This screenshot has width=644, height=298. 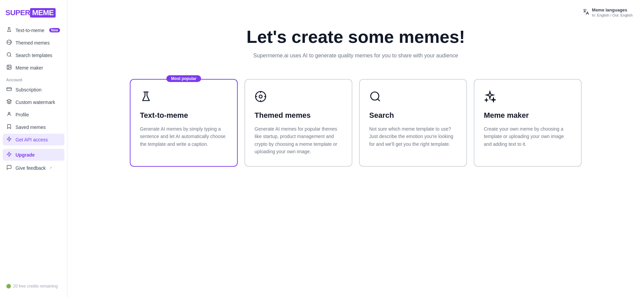 What do you see at coordinates (413, 115) in the screenshot?
I see `card-title-search: Search` at bounding box center [413, 115].